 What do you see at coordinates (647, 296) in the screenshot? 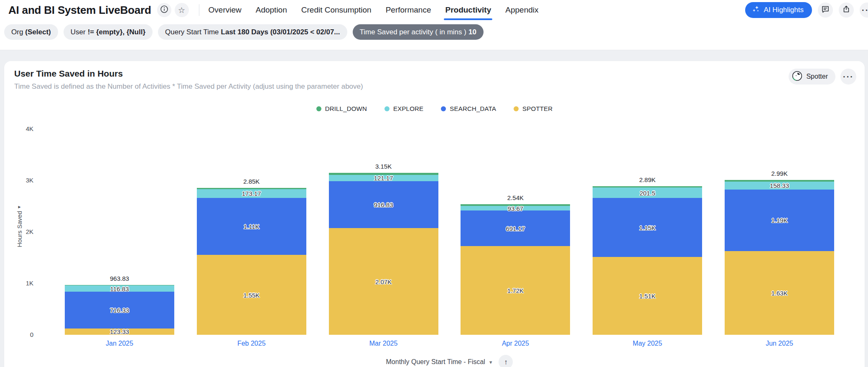
I see `segment-value-label: 1.51K` at bounding box center [647, 296].